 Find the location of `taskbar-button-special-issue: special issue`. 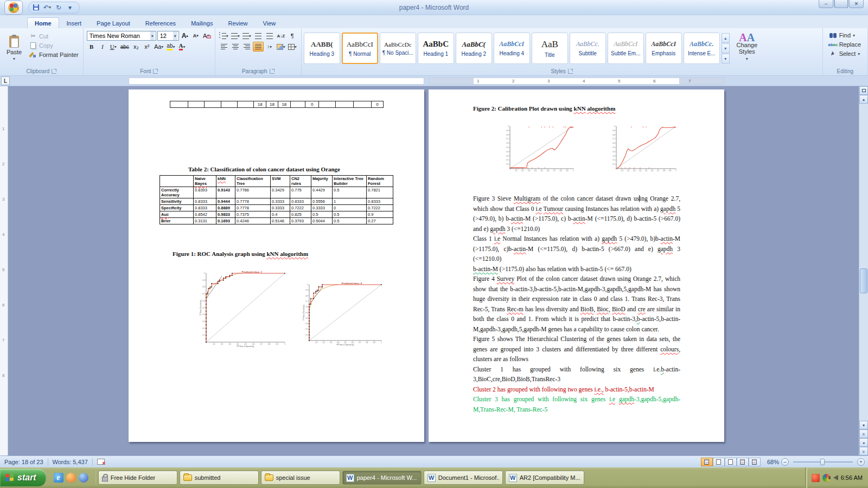

taskbar-button-special-issue: special issue is located at coordinates (301, 478).